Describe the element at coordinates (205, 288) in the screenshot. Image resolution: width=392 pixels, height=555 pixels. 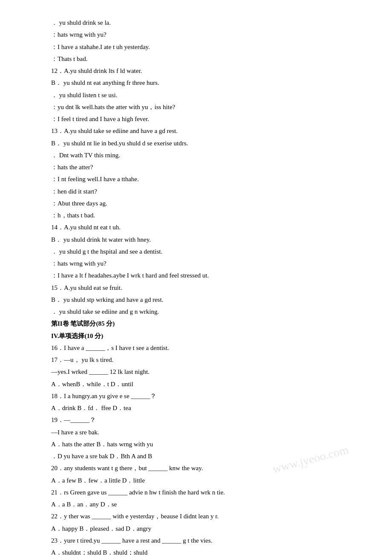
I see `content-line-l23: 15．A.yu shuld eat se fruit.` at that location.